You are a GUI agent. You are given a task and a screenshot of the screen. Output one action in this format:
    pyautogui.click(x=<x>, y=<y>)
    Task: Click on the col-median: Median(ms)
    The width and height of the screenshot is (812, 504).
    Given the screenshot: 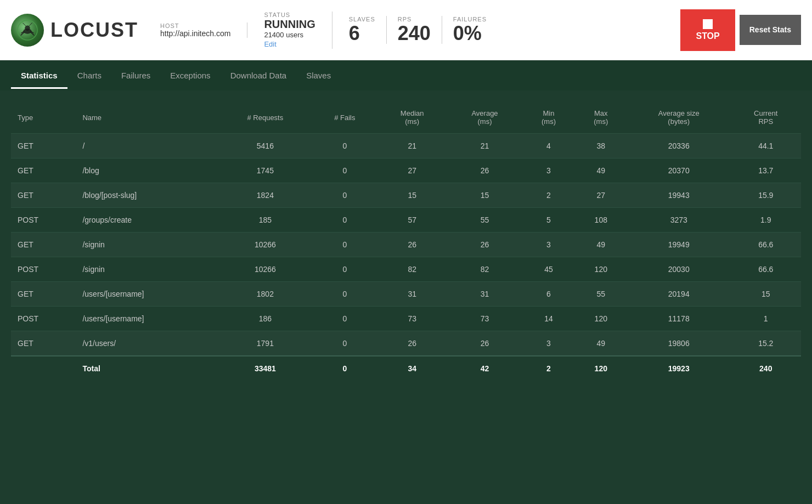 What is the action you would take?
    pyautogui.click(x=413, y=117)
    